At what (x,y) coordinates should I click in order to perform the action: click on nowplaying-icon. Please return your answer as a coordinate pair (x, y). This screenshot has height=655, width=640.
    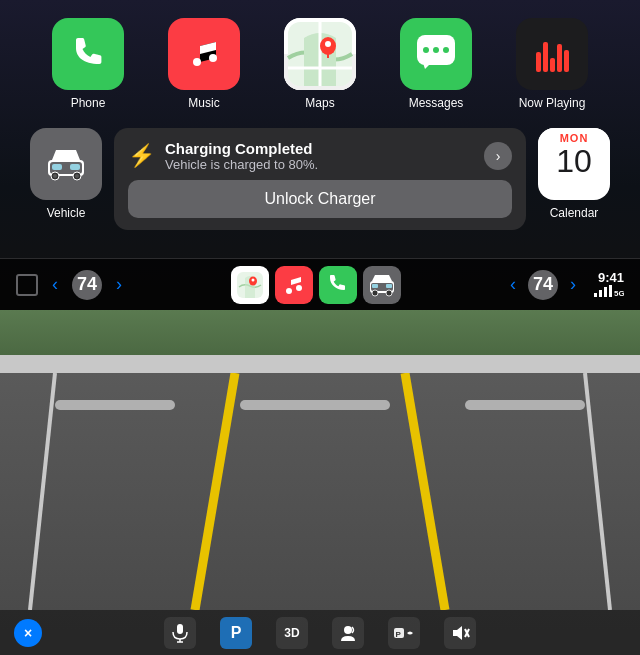
    Looking at the image, I should click on (552, 54).